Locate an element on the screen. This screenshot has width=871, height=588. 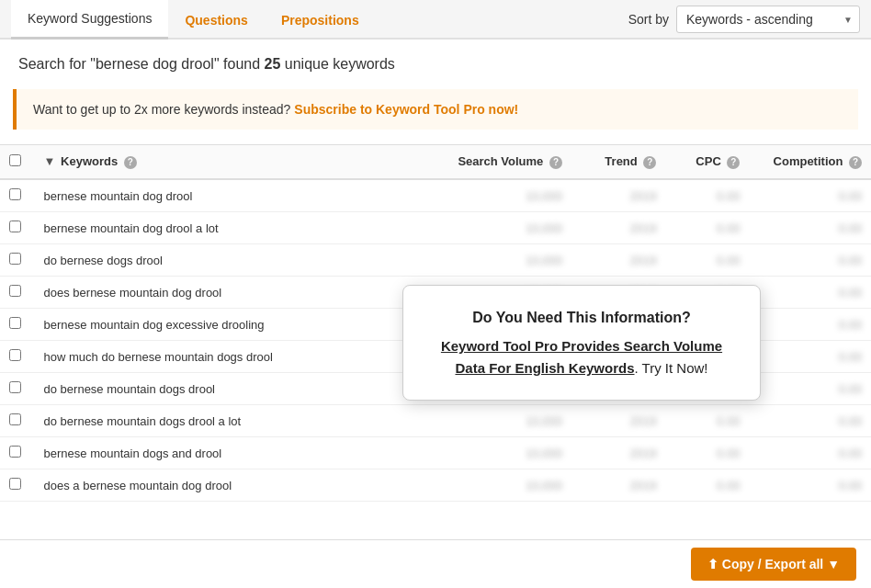
header-trend: Trend ? is located at coordinates (618, 163).